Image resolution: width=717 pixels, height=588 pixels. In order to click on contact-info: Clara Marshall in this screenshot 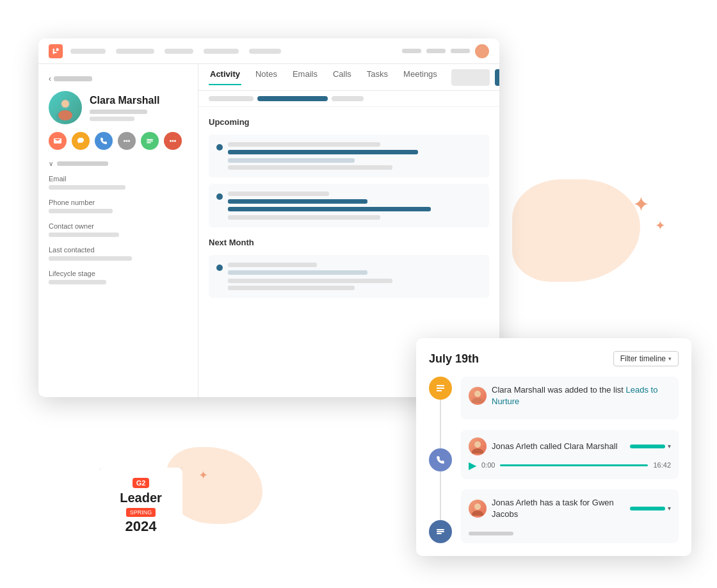, I will do `click(124, 108)`.